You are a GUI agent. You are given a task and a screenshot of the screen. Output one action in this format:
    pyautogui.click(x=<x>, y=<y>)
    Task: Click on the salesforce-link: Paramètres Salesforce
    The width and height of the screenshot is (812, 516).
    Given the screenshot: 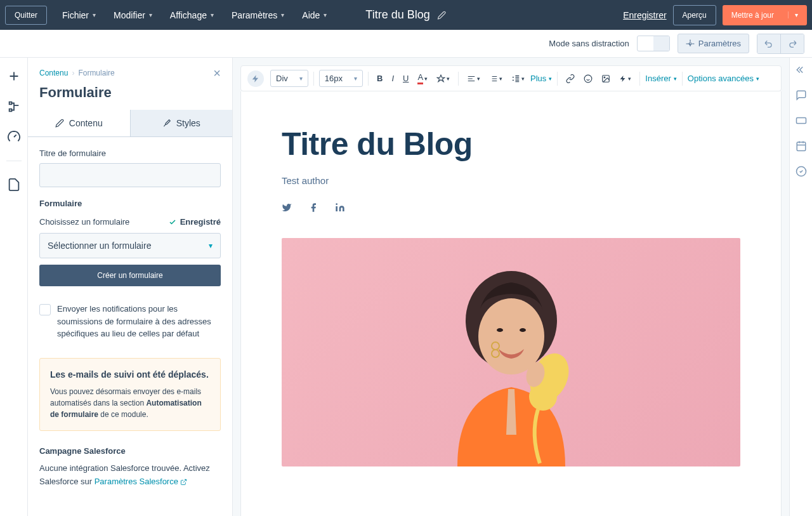 What is the action you would take?
    pyautogui.click(x=141, y=481)
    